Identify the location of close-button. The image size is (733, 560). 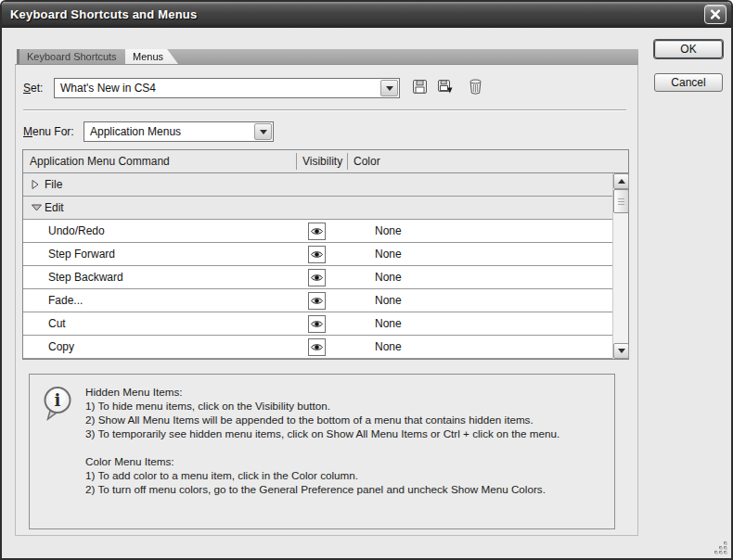
(715, 15).